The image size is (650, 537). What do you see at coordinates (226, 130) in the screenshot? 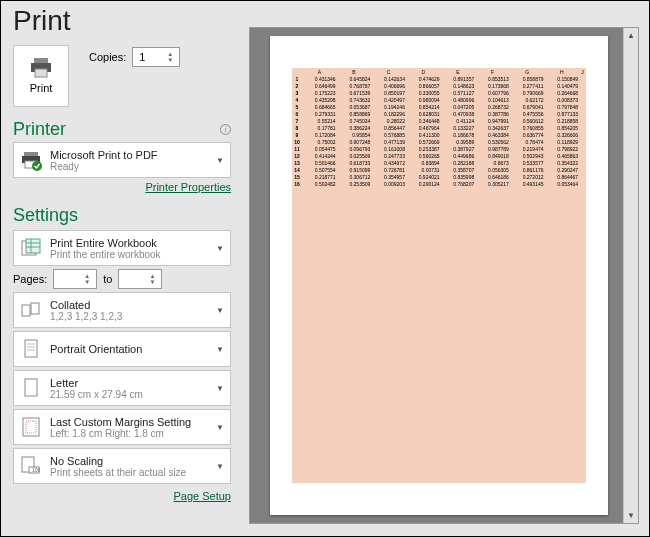
I see `info-icon: i` at bounding box center [226, 130].